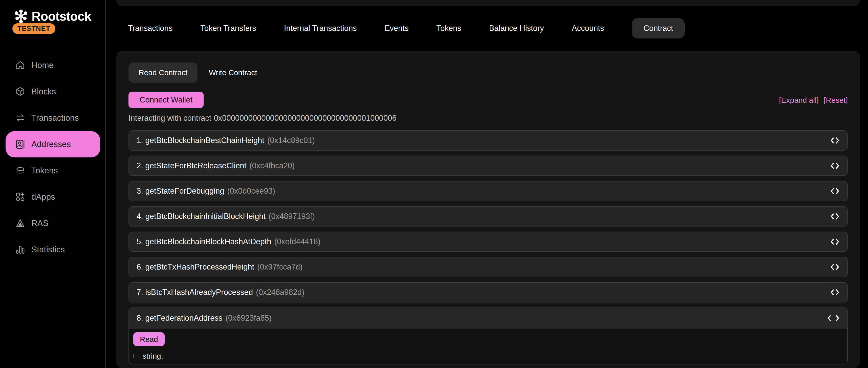 The height and width of the screenshot is (368, 868). I want to click on method-row: 6. getBtcTxHashProcessedHeight(0x97fcca7…, so click(488, 267).